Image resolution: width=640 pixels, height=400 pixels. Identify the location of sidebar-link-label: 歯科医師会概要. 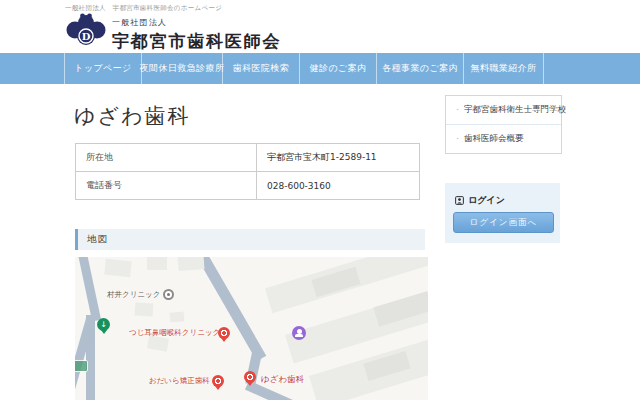
(494, 139).